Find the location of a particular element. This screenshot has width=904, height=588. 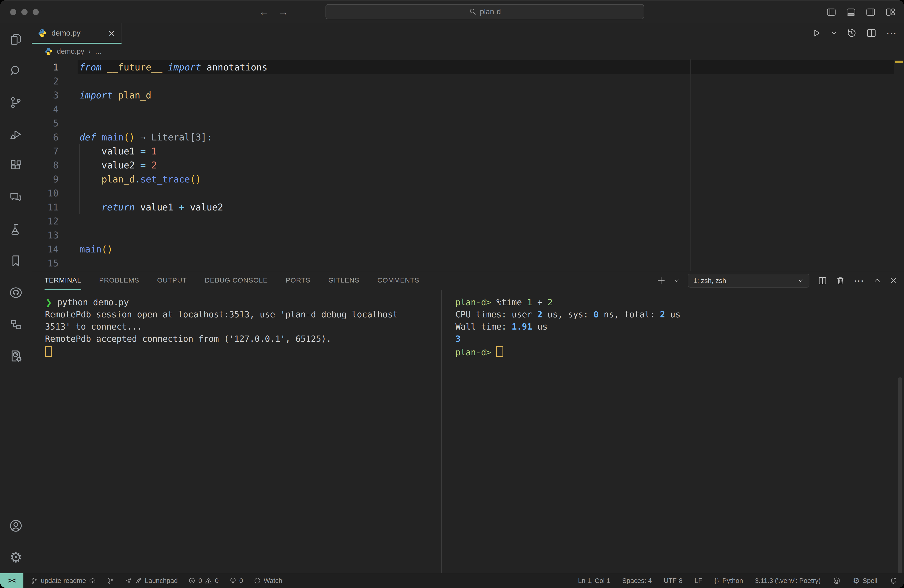

terminal-pane-left: ❯ python demo.pyRemotePdb session open a… is located at coordinates (239, 328).